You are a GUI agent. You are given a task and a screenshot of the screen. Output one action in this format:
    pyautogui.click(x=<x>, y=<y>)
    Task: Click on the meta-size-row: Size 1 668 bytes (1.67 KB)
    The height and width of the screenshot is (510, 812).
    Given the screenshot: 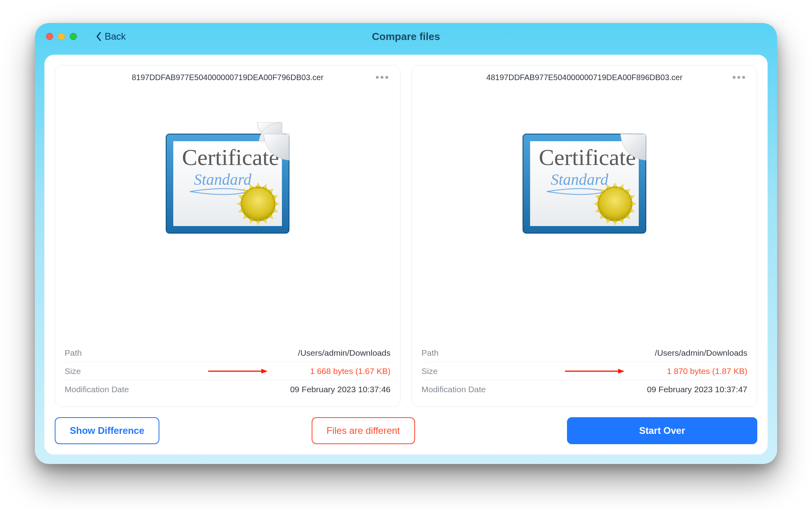 What is the action you would take?
    pyautogui.click(x=228, y=371)
    